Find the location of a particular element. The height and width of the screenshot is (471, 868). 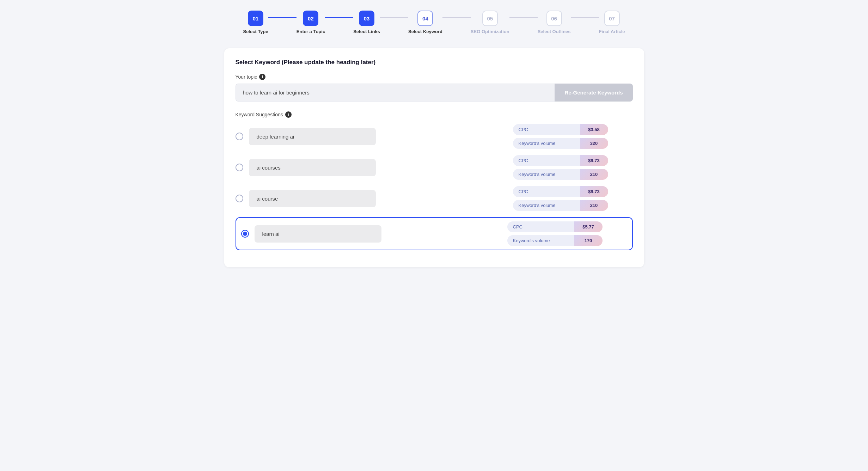

step-circle-5: 05 is located at coordinates (490, 18).